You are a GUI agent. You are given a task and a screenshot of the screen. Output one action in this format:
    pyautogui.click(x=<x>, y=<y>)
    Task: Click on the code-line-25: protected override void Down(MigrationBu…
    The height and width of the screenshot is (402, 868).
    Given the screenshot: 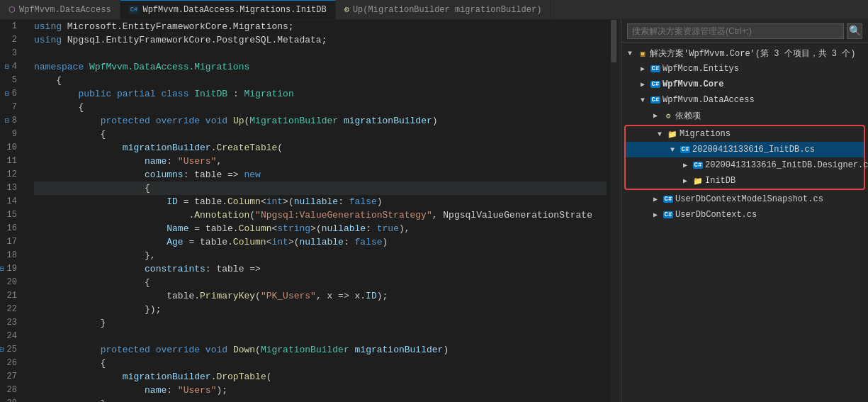 What is the action you would take?
    pyautogui.click(x=320, y=350)
    